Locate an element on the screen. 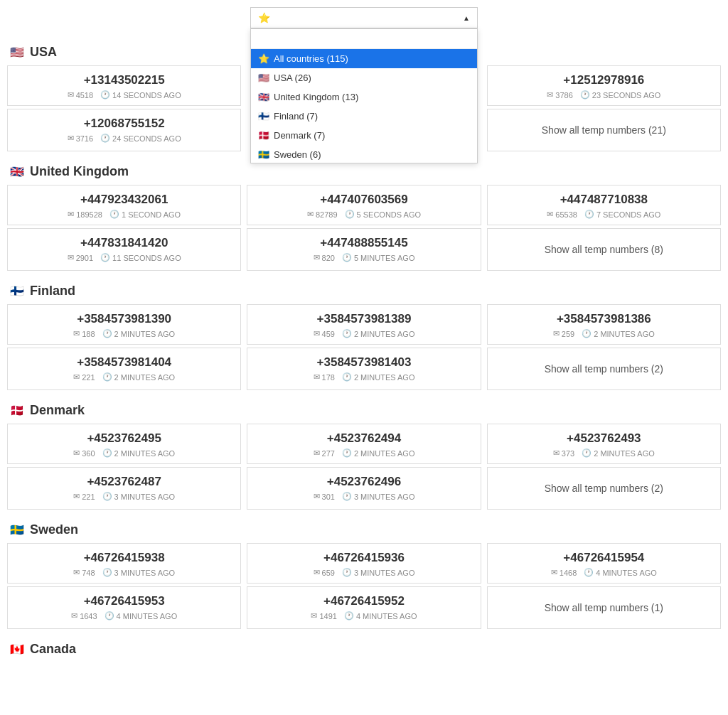 This screenshot has height=715, width=728. number-card: +46726415936 ✉ 659 🕐 3 MINUTES AGO is located at coordinates (364, 563).